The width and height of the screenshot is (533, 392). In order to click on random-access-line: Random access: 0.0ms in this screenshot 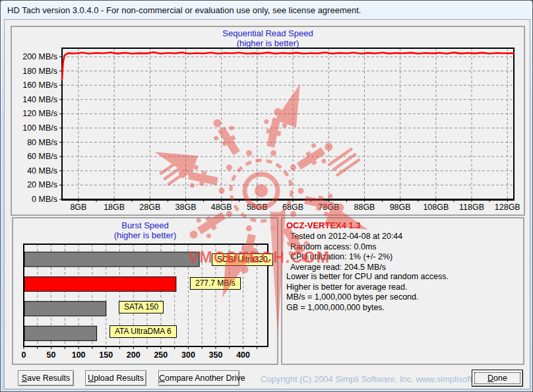, I will do `click(346, 247)`.